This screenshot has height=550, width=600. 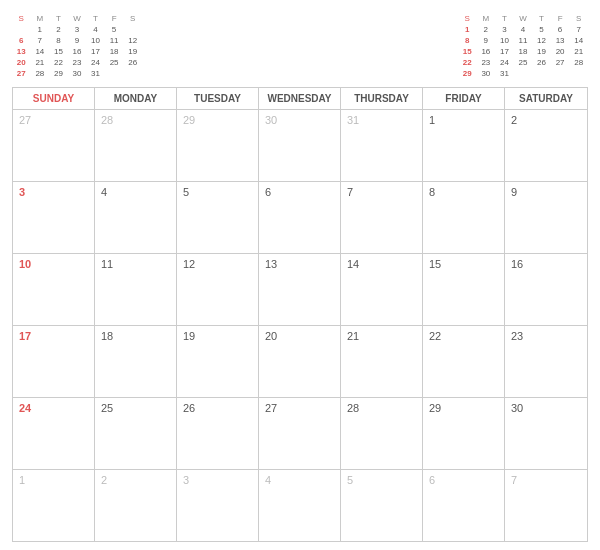 What do you see at coordinates (560, 40) in the screenshot?
I see `oct-day: 13` at bounding box center [560, 40].